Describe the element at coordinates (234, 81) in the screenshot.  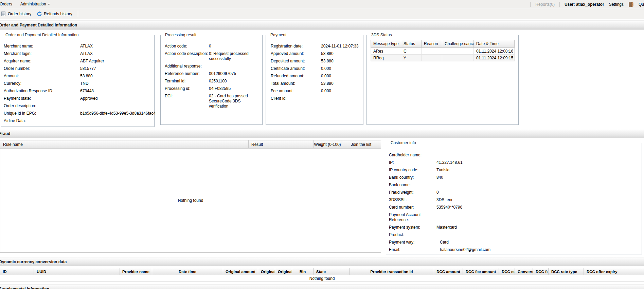
I see `field-value: 02501100` at that location.